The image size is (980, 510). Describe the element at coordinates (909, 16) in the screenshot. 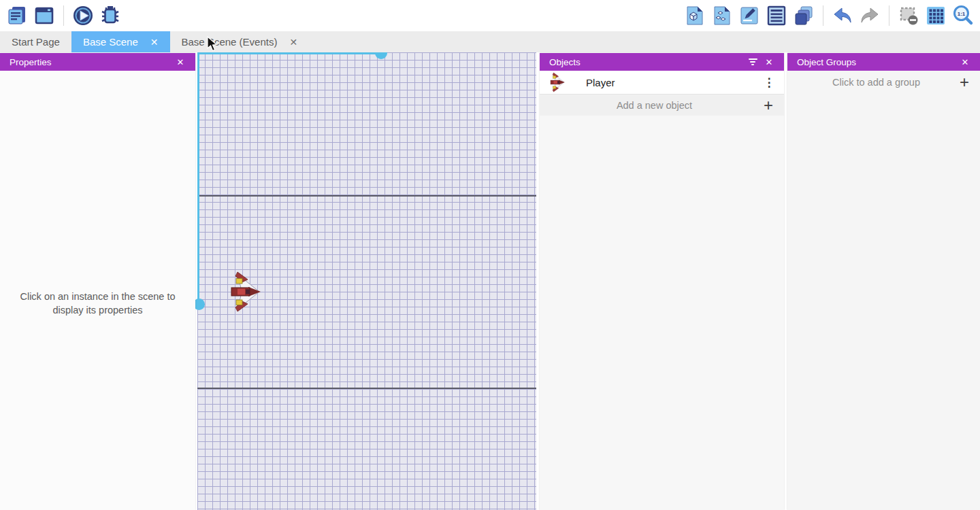

I see `mask-remove-icon` at that location.